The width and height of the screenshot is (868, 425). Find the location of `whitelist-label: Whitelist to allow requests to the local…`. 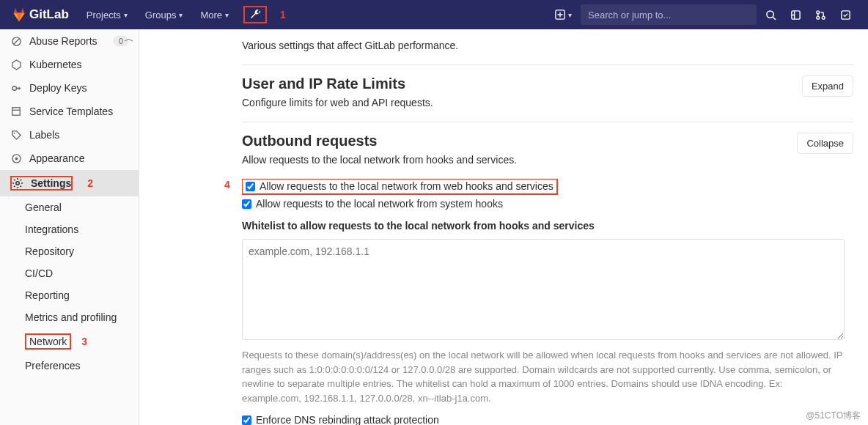

whitelist-label: Whitelist to allow requests to the local… is located at coordinates (548, 226).